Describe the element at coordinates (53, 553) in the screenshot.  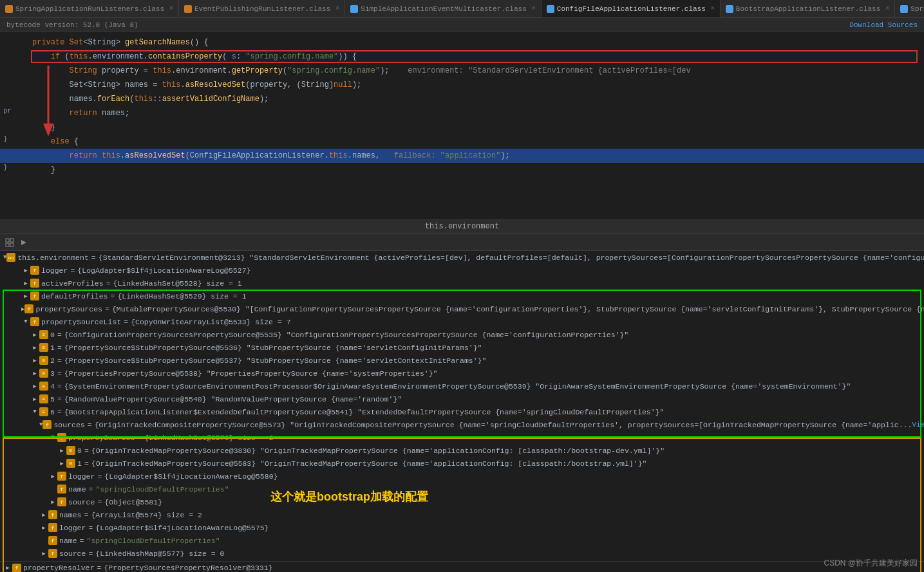
I see `var-icon-source2: f` at that location.